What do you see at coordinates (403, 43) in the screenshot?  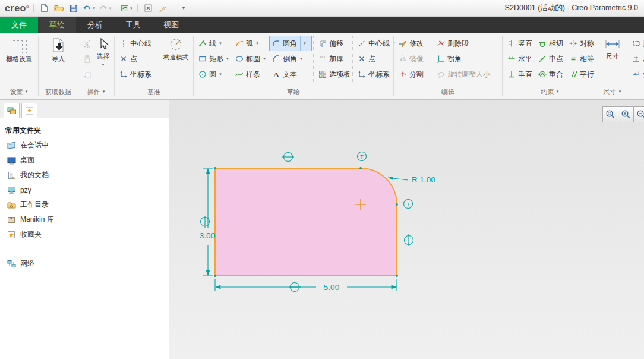 I see `modify-icon` at bounding box center [403, 43].